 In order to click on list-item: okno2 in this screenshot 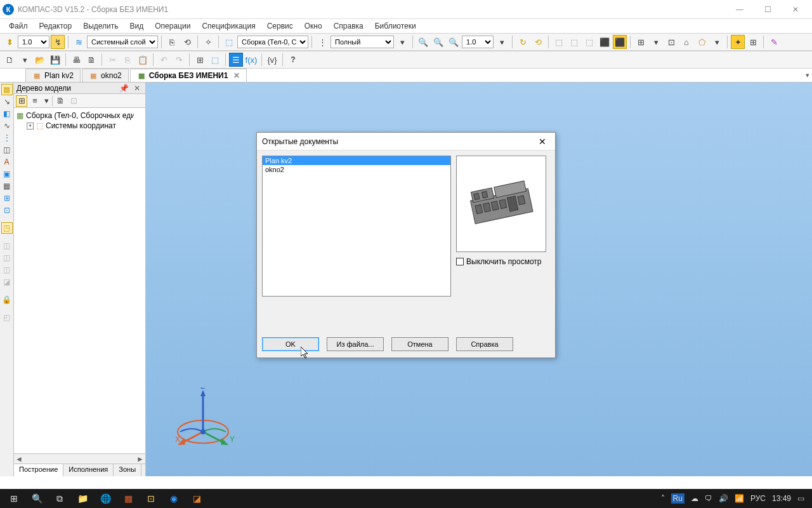, I will do `click(357, 170)`.